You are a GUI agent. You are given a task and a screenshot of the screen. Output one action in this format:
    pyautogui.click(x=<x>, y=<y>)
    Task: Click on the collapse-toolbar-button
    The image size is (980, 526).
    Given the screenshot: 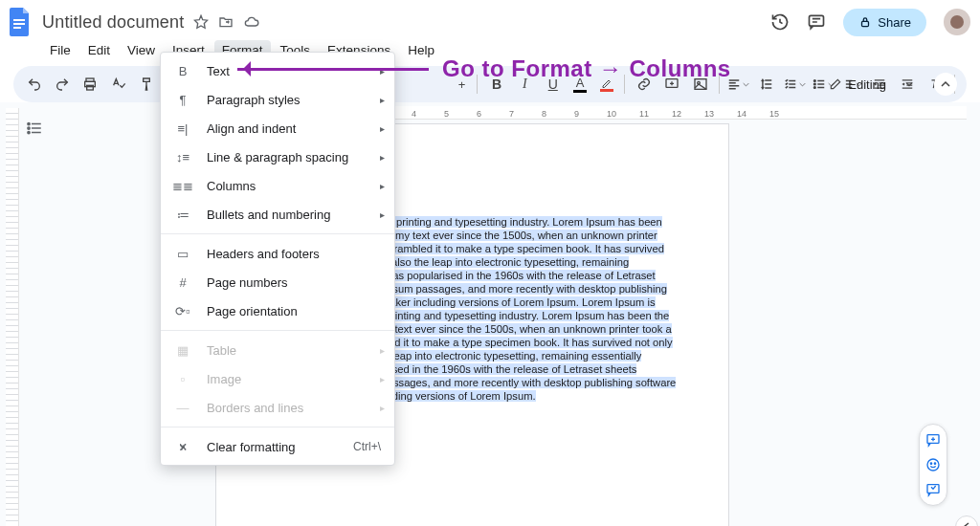 What is the action you would take?
    pyautogui.click(x=946, y=84)
    